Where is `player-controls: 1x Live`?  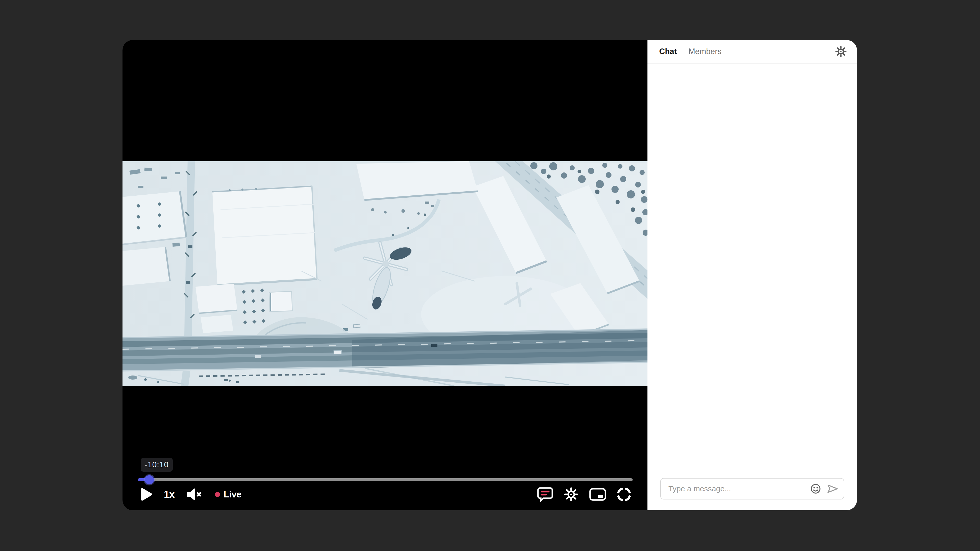 player-controls: 1x Live is located at coordinates (385, 496).